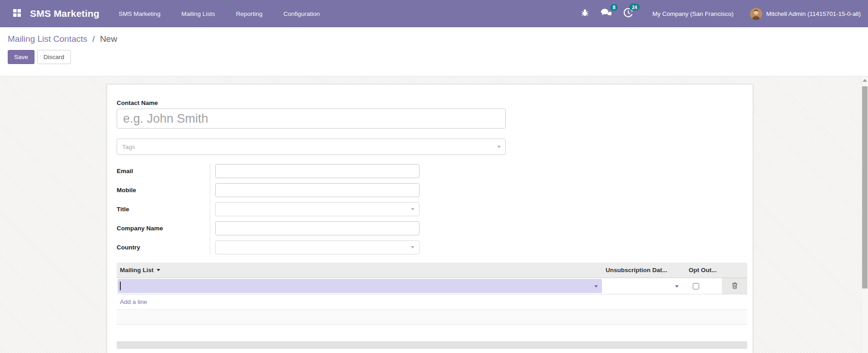 Image resolution: width=868 pixels, height=353 pixels. Describe the element at coordinates (814, 14) in the screenshot. I see `user-name: Mitchell Admin (11415701-15-0-all)` at that location.